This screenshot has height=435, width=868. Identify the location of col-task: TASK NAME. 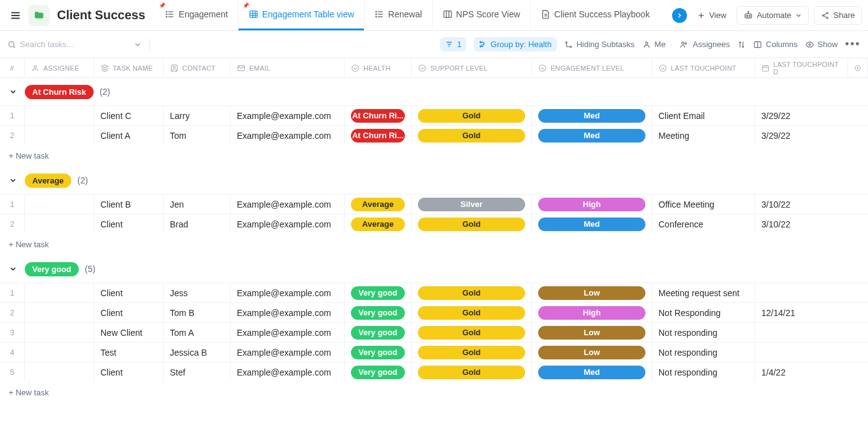
(129, 68).